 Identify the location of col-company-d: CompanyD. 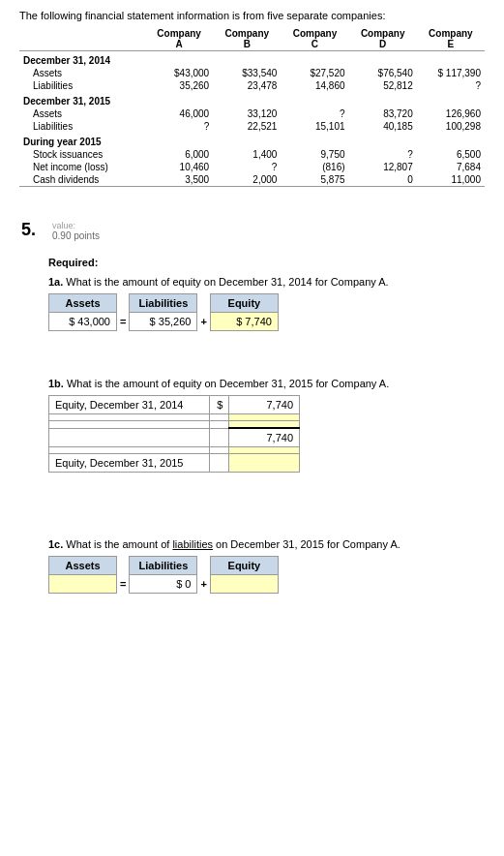
(383, 39).